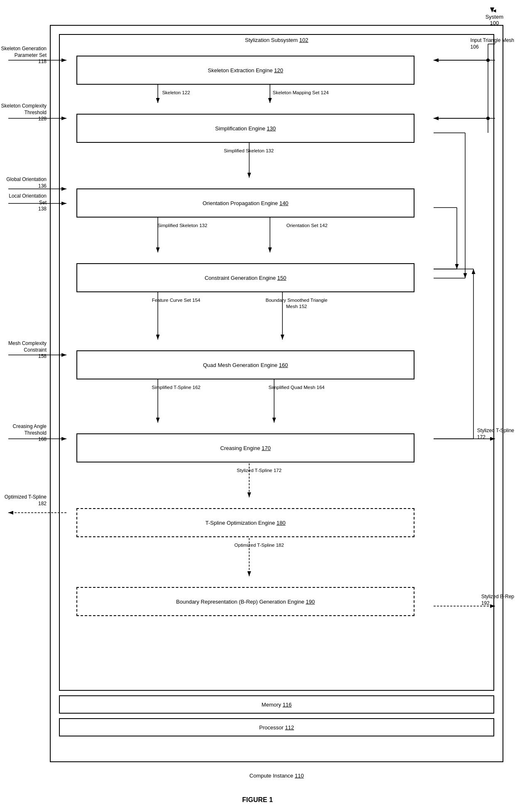 This screenshot has height=812, width=515. What do you see at coordinates (494, 17) in the screenshot?
I see `system-label: ◄ System 100` at bounding box center [494, 17].